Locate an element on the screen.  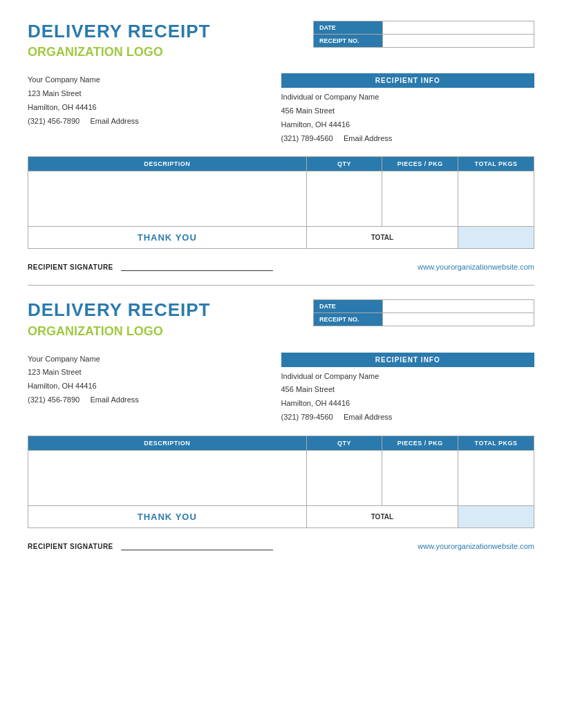
recipient-email-2: Email Address is located at coordinates (368, 417).